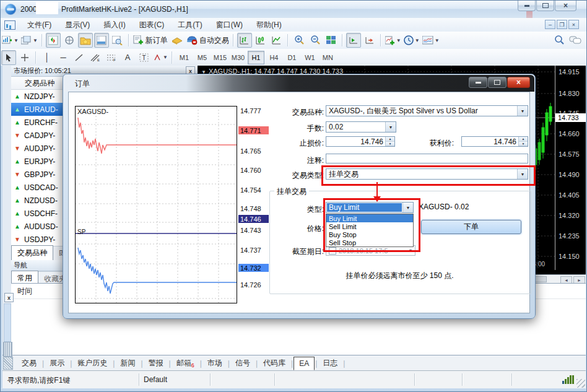  Describe the element at coordinates (40, 25) in the screenshot. I see `menu-item: 文件(F)` at that location.